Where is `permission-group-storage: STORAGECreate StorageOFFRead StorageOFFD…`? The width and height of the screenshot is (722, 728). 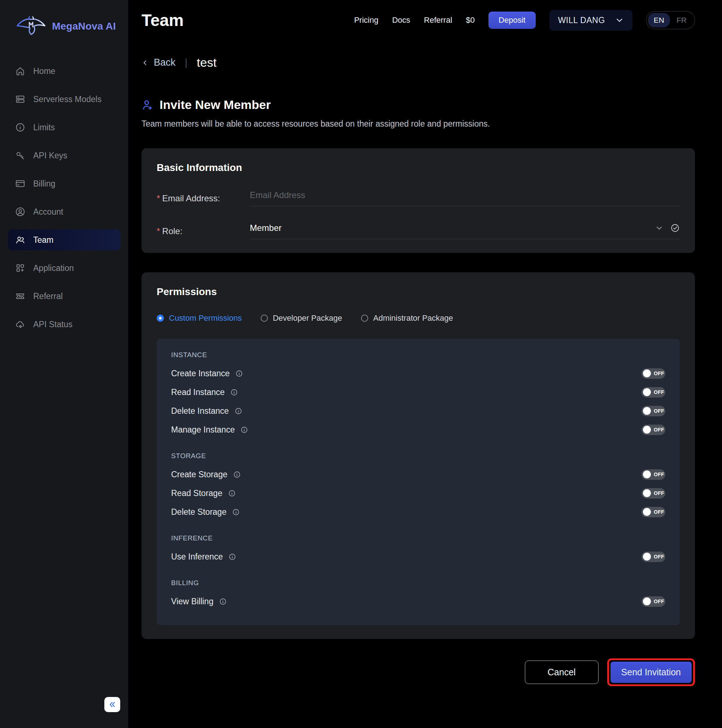 permission-group-storage: STORAGECreate StorageOFFRead StorageOFFD… is located at coordinates (418, 487).